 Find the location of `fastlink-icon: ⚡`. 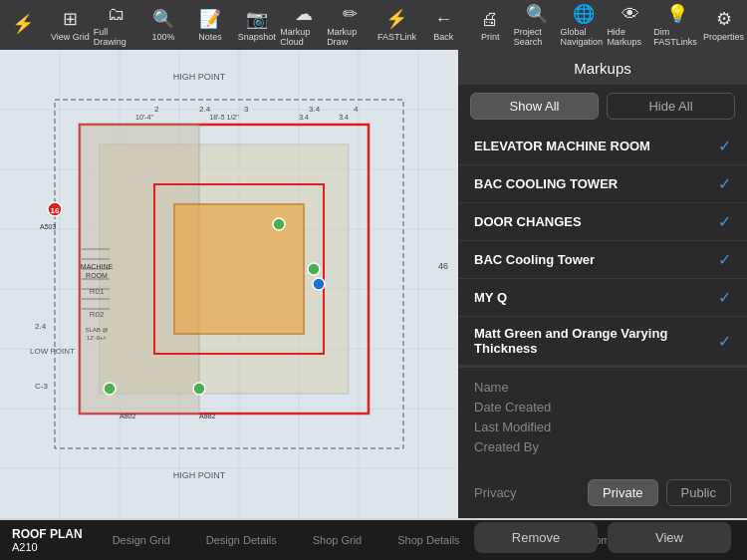

fastlink-icon: ⚡ is located at coordinates (396, 19).